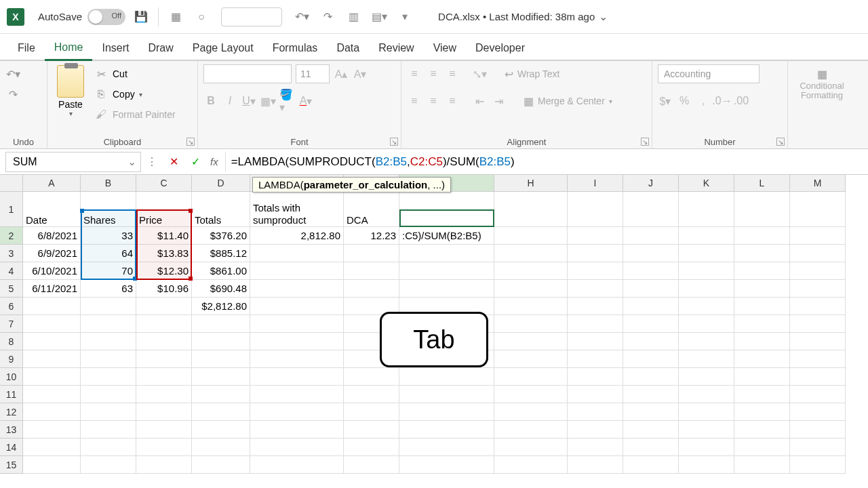 Image resolution: width=868 pixels, height=488 pixels. I want to click on align-center-icon: ≡, so click(433, 101).